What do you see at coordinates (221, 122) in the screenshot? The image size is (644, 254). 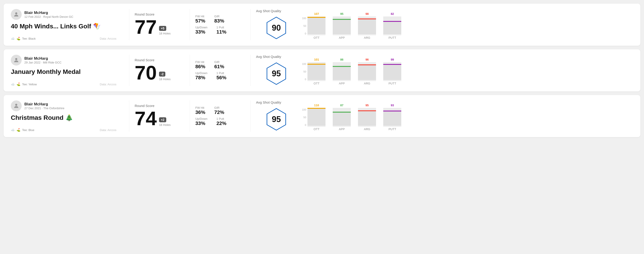 I see `stat-oneputt-2: 1 Putt 22%` at bounding box center [221, 122].